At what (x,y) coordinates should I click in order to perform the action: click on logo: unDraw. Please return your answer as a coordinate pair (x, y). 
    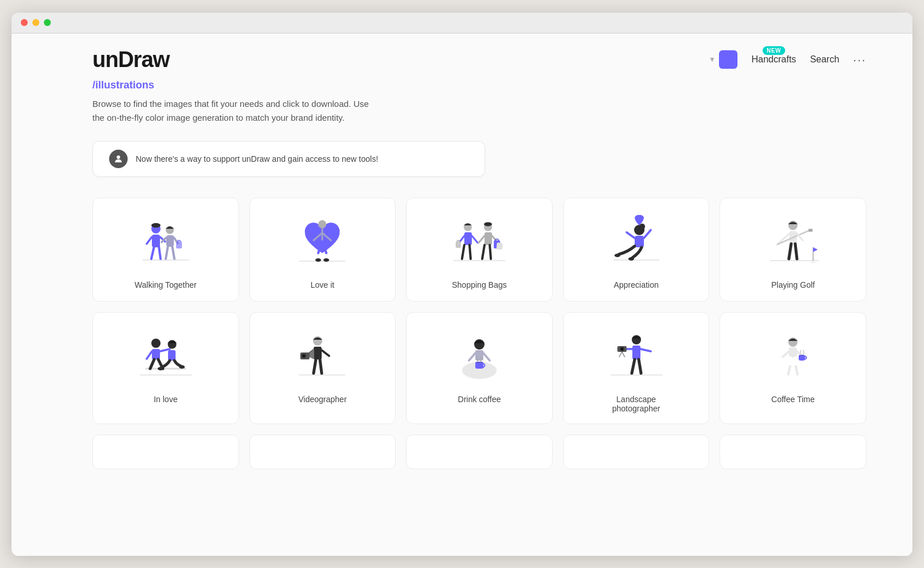
    Looking at the image, I should click on (131, 60).